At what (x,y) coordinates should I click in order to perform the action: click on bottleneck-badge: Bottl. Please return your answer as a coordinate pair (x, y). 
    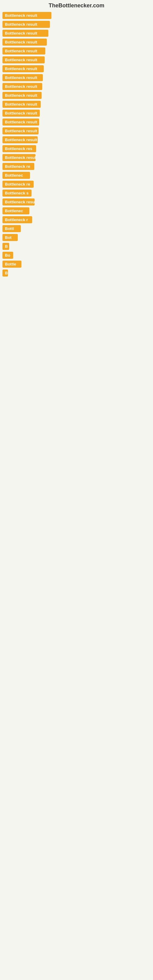
    Looking at the image, I should click on (11, 229).